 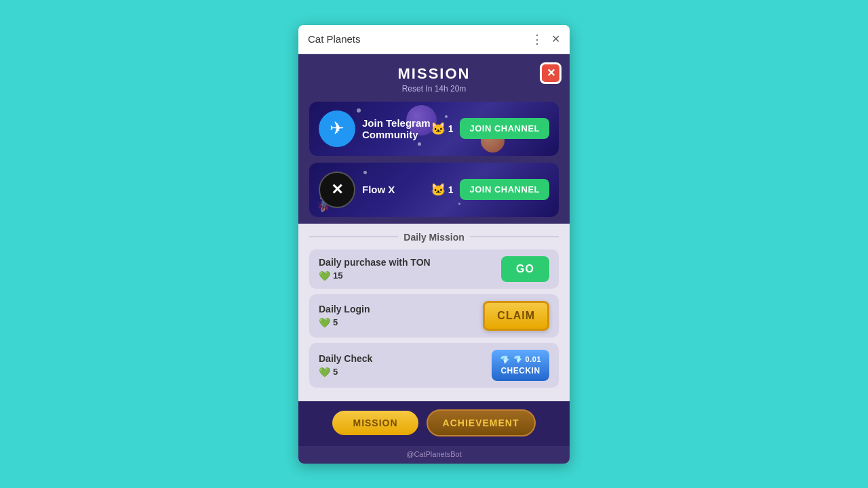 I want to click on gem-icon-3: 💚, so click(x=324, y=372).